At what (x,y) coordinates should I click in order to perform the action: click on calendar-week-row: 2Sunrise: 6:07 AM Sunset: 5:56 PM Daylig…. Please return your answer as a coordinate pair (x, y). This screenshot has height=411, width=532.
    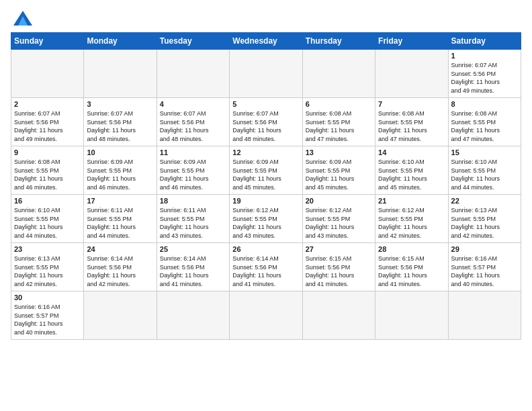
    Looking at the image, I should click on (266, 122).